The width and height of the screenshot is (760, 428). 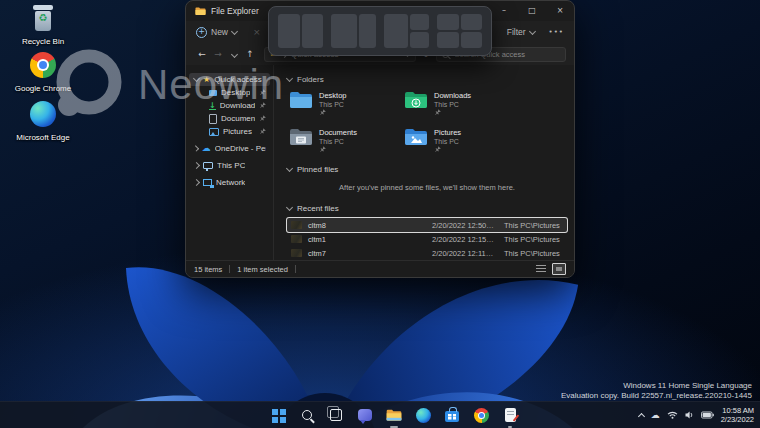 What do you see at coordinates (504, 11) in the screenshot?
I see `minimize-button: –` at bounding box center [504, 11].